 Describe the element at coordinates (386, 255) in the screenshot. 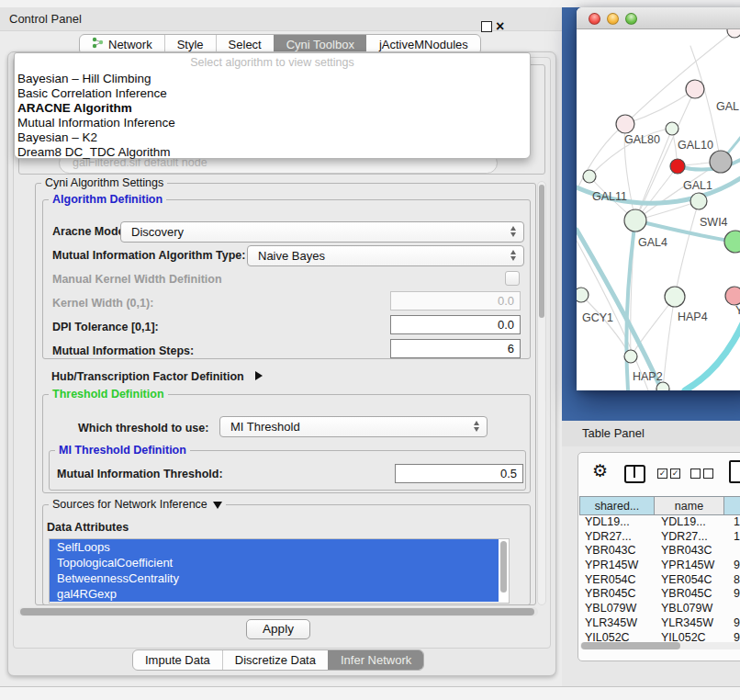

I see `mi-algorithm-type-select: Naive Bayes` at that location.